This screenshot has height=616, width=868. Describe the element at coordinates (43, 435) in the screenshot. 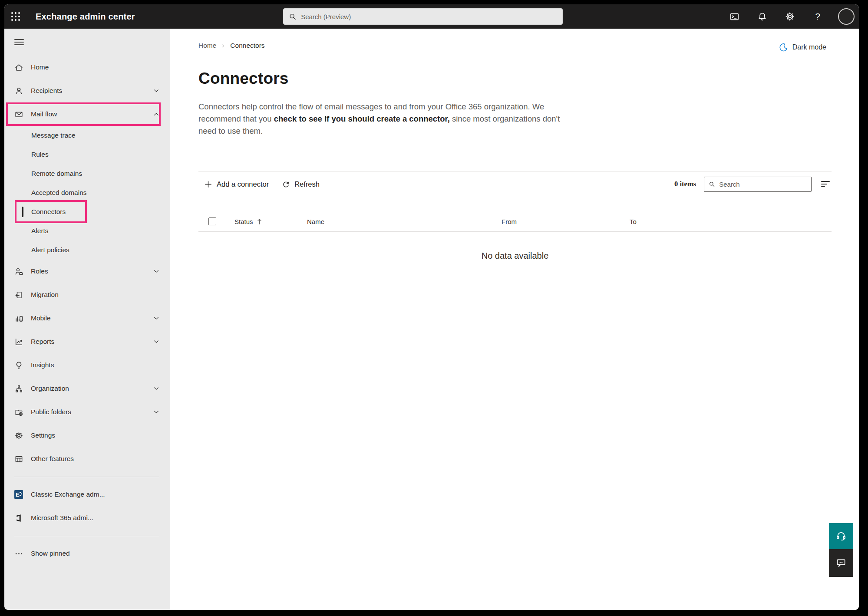

I see `sidebar-item-label: Settings` at that location.